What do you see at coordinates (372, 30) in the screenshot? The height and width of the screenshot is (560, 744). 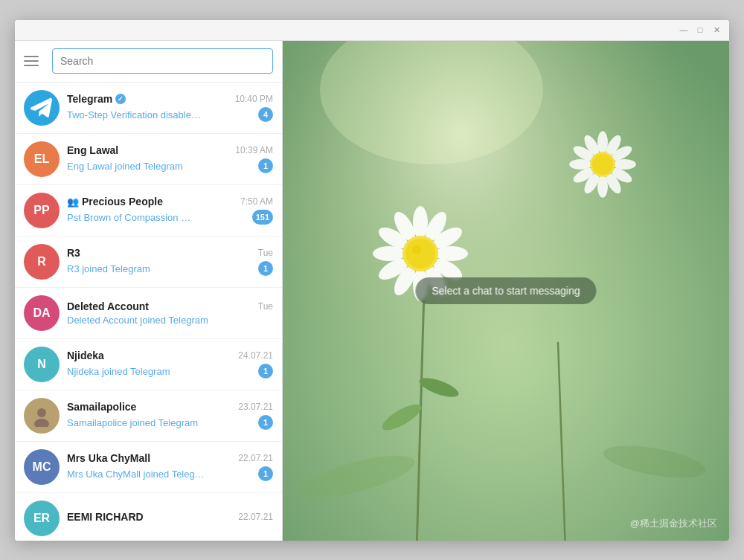 I see `titlebar: — □ ✕` at bounding box center [372, 30].